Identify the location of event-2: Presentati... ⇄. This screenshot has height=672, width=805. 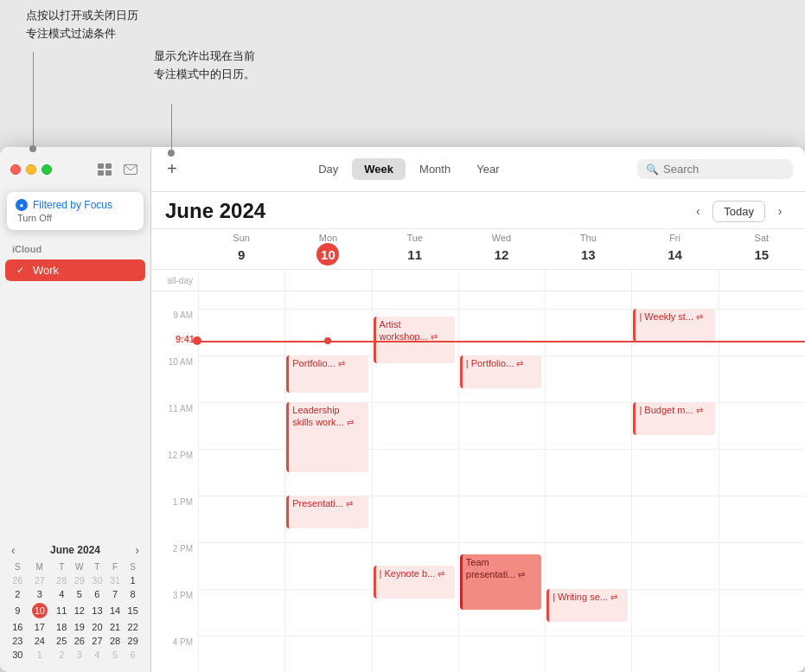
(327, 512).